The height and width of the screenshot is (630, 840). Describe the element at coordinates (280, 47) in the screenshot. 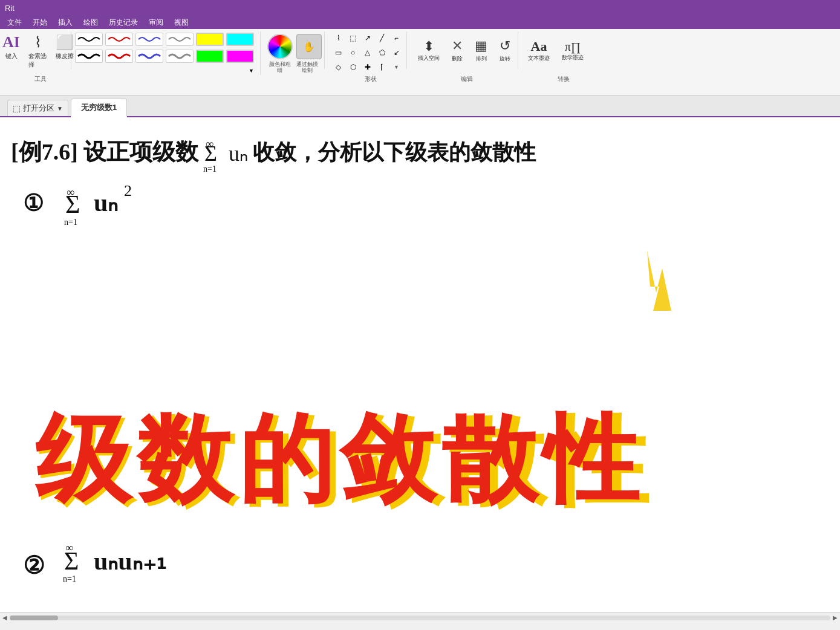

I see `color-picker` at that location.